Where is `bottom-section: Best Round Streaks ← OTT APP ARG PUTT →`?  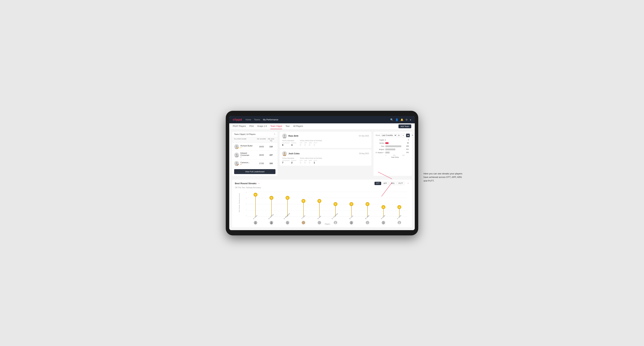 bottom-section: Best Round Streaks ← OTT APP ARG PUTT → is located at coordinates (322, 204).